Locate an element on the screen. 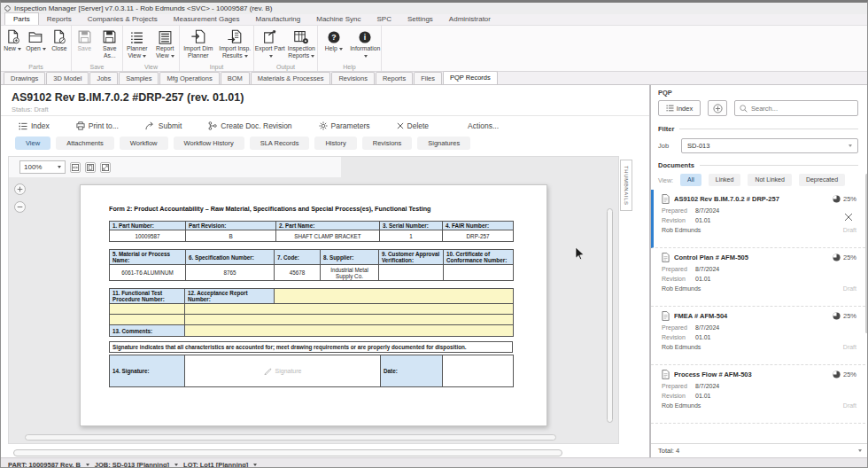 The height and width of the screenshot is (468, 868). zoom-level-dropdown: 100% is located at coordinates (43, 167).